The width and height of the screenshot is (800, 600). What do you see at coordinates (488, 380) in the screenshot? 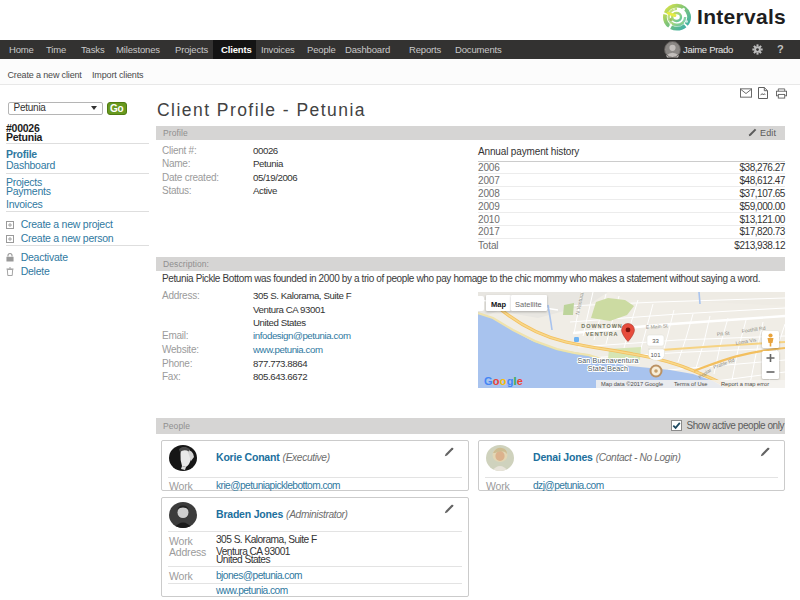
I see `svg-text: G` at bounding box center [488, 380].